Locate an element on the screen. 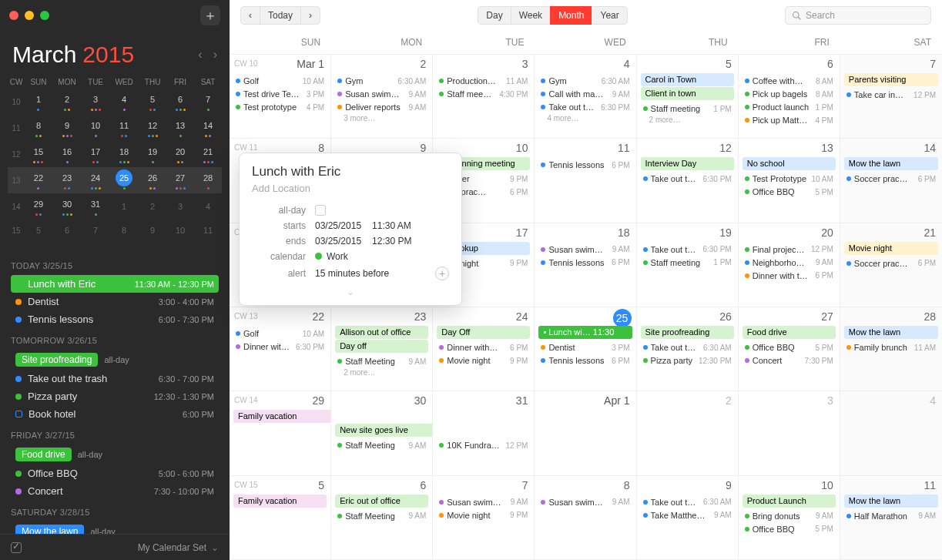 This screenshot has height=560, width=942. mini-day: 25 is located at coordinates (124, 180).